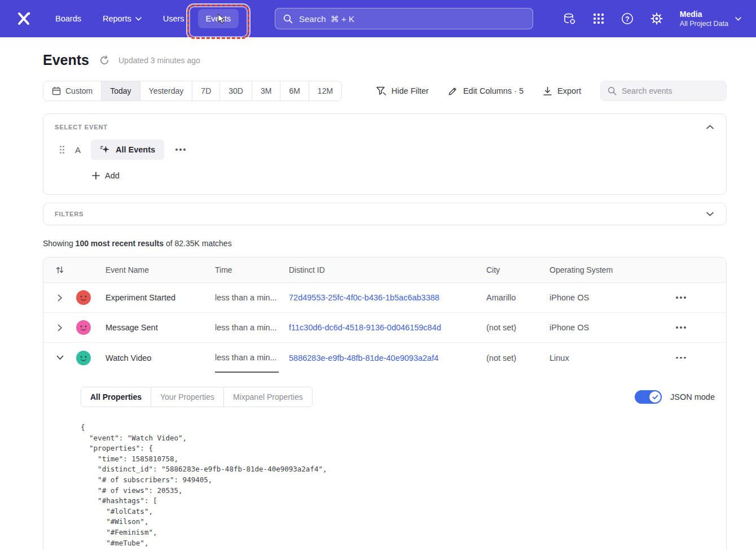 Image resolution: width=756 pixels, height=550 pixels. I want to click on range-30d: 30D, so click(236, 91).